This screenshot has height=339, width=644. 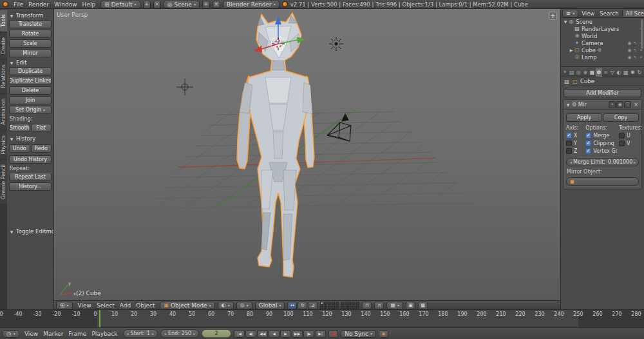 I want to click on checkbox-vertex-gr-box: ✓, so click(x=589, y=151).